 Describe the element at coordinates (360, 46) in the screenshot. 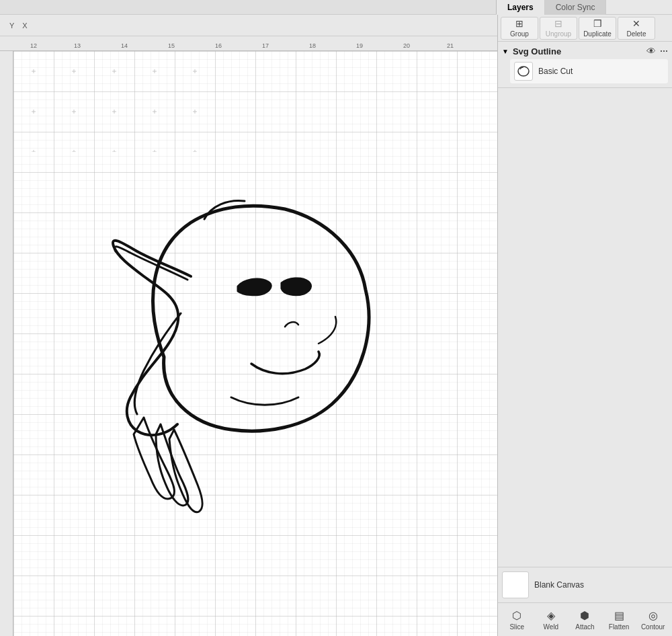

I see `ruler-mark-19: 19` at that location.